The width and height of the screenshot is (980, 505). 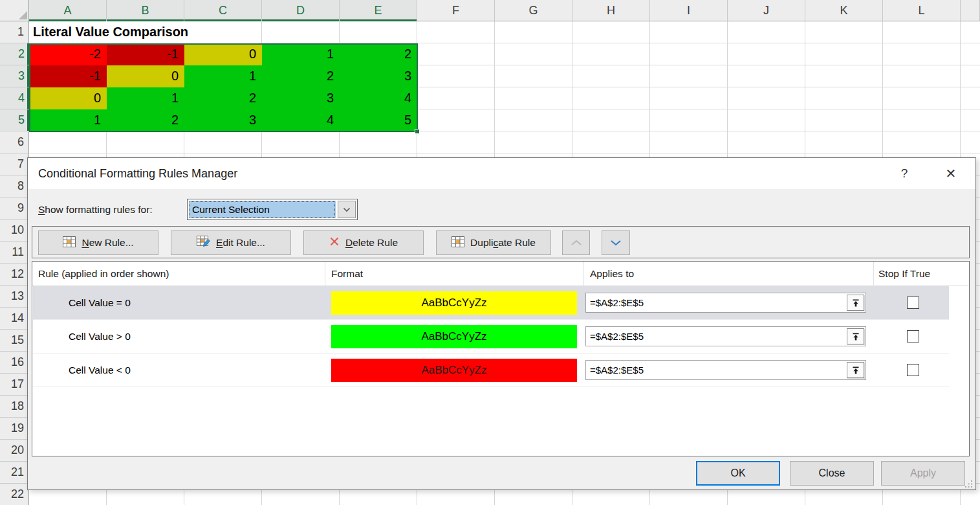 What do you see at coordinates (144, 32) in the screenshot?
I see `cell-a1-title: Literal Value Comparison` at bounding box center [144, 32].